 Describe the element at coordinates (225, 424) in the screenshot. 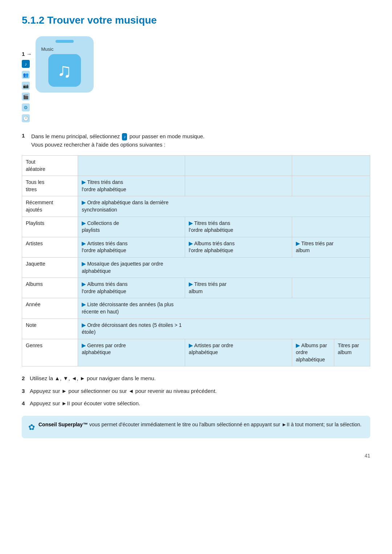

I see `tip-body: vous permet d'écouter immédiatement le t…` at that location.